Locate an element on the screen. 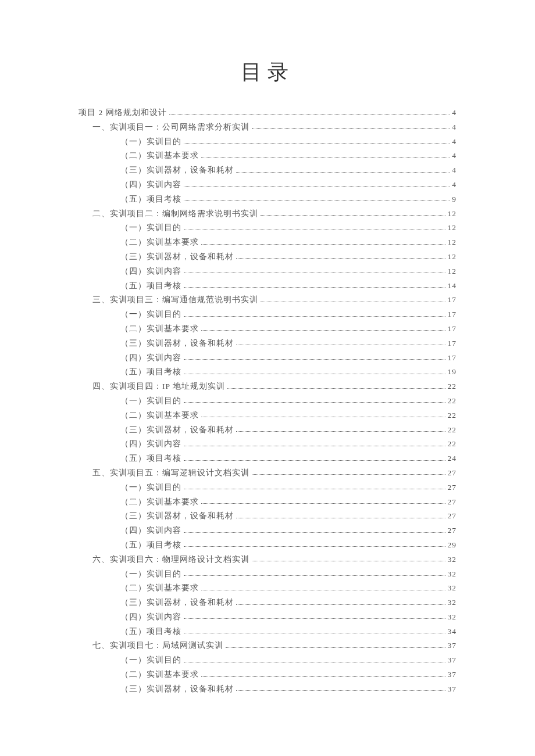 The image size is (535, 756). toc-entry: 二、实训项目二：编制网络需求说明书实训12 is located at coordinates (268, 214).